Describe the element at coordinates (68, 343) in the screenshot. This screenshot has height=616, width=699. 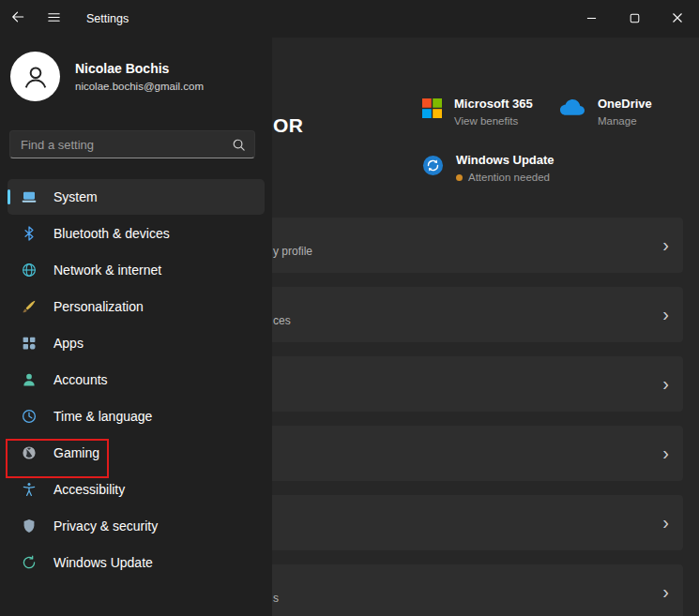
I see `sidebar-item-label: Apps` at that location.